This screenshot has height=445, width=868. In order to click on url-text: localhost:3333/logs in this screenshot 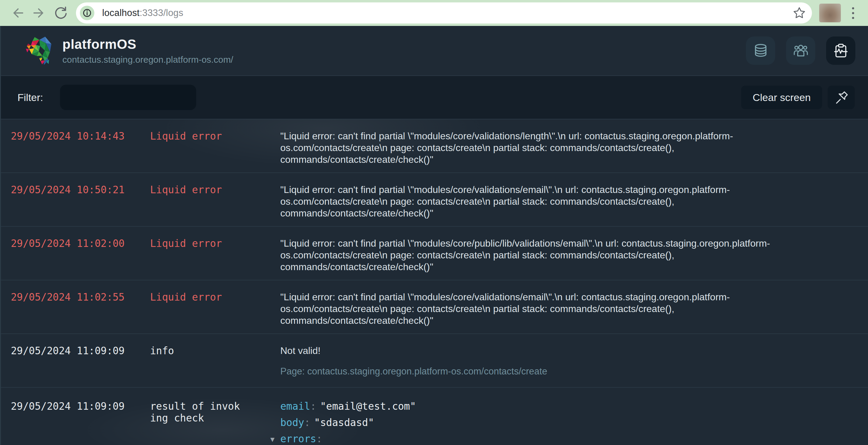, I will do `click(143, 13)`.